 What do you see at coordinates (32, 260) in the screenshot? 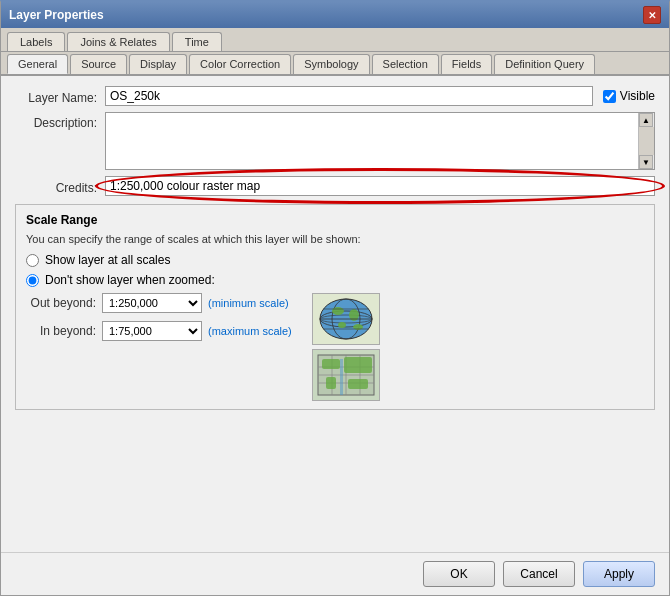
I see `radio-all-scales` at bounding box center [32, 260].